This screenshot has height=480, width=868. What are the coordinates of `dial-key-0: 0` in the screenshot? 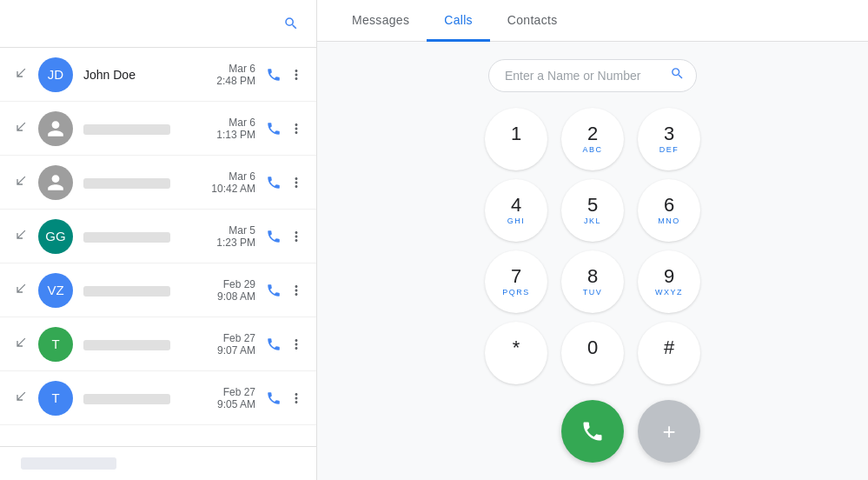 It's located at (593, 353).